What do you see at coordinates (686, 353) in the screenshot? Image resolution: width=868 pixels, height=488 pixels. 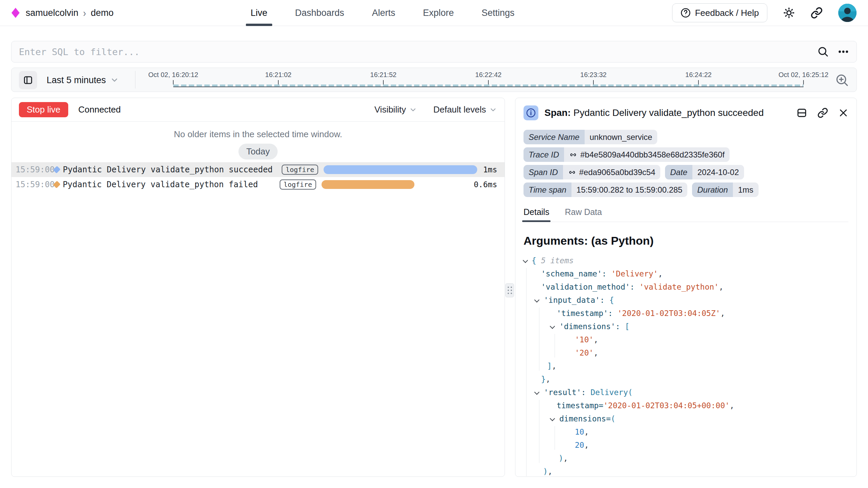 I see `code-line: '20',` at bounding box center [686, 353].